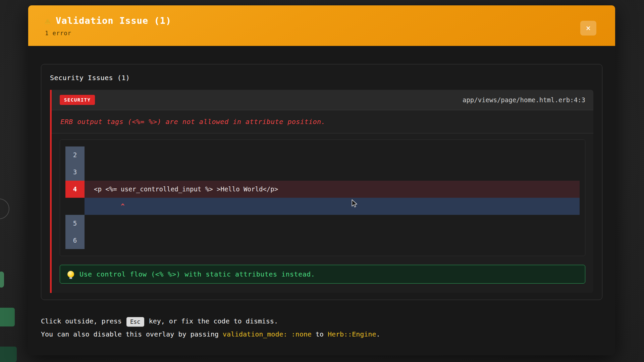 This screenshot has height=362, width=644. Describe the element at coordinates (323, 100) in the screenshot. I see `diagnostic-card-header: SECURITY app/views/page/home.html.erb:4:…` at that location.